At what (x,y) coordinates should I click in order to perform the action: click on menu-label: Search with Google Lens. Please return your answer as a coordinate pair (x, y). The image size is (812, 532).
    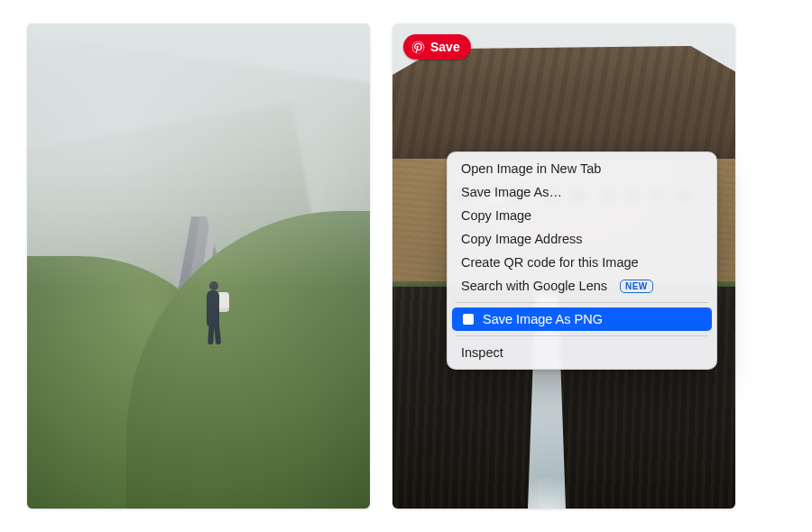
    Looking at the image, I should click on (534, 286).